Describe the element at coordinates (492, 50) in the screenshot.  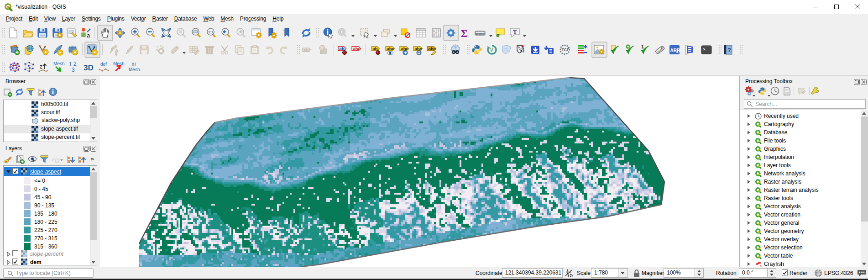
I see `svg-text: V` at that location.